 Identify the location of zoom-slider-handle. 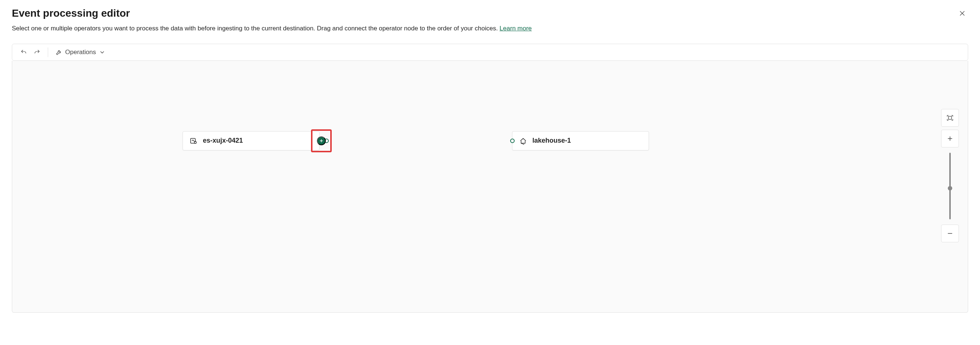
(950, 188).